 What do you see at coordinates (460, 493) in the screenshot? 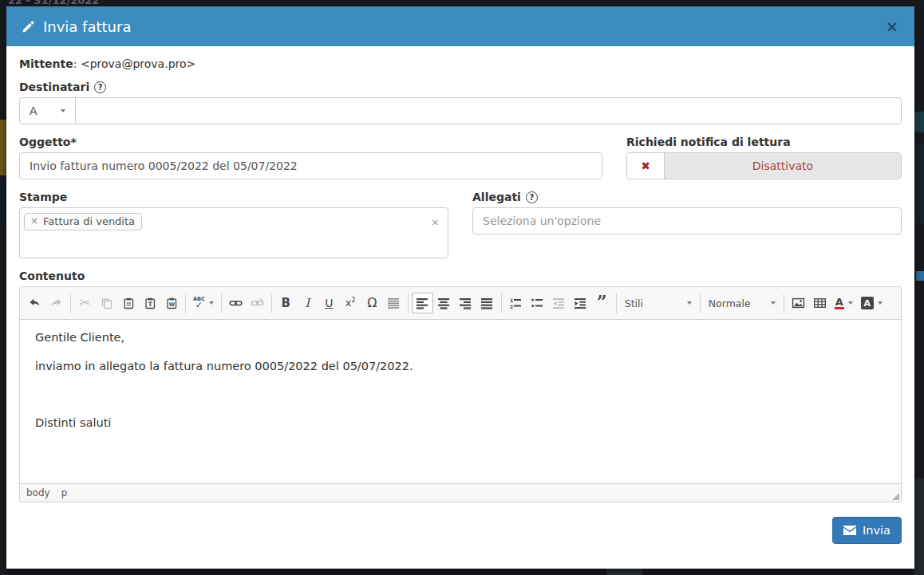
I see `editor-element-path-bar: body p` at bounding box center [460, 493].